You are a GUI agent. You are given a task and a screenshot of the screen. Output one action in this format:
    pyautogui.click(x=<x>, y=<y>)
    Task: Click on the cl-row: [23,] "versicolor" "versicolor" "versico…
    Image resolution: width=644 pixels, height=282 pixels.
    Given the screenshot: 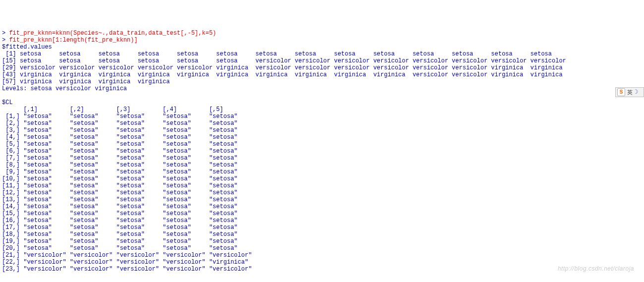 What is the action you would take?
    pyautogui.click(x=127, y=269)
    